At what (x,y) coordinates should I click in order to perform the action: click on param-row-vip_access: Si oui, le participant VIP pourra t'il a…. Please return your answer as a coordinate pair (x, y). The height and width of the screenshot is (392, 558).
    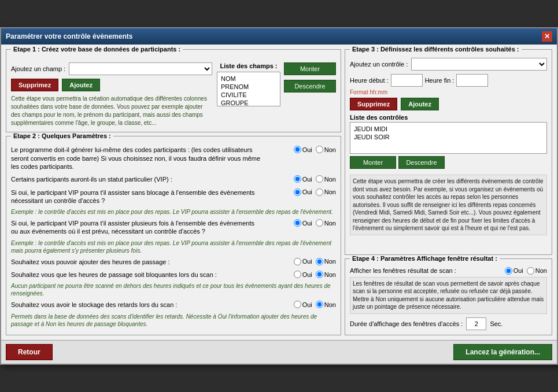
    Looking at the image, I should click on (173, 197).